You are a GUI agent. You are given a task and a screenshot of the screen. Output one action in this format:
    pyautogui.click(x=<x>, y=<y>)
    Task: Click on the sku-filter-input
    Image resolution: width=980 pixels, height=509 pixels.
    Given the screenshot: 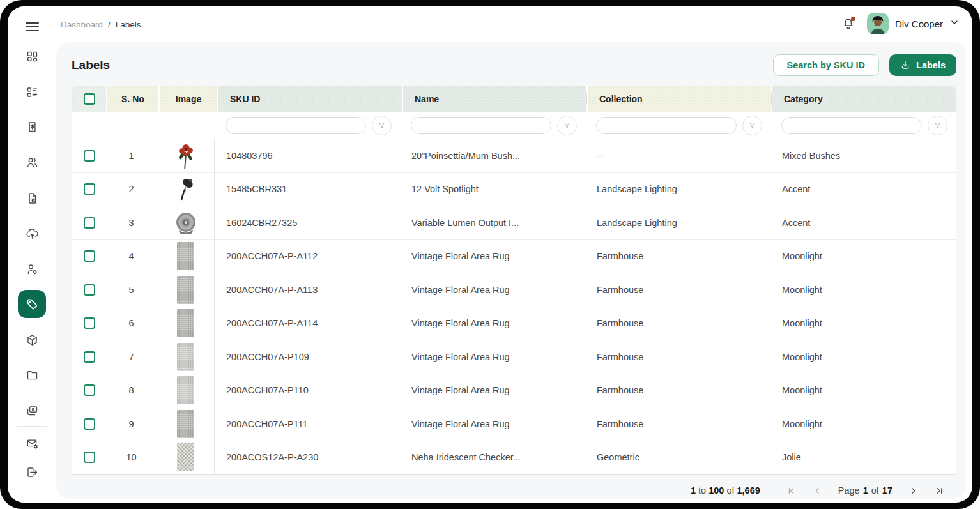 What is the action you would take?
    pyautogui.click(x=296, y=125)
    